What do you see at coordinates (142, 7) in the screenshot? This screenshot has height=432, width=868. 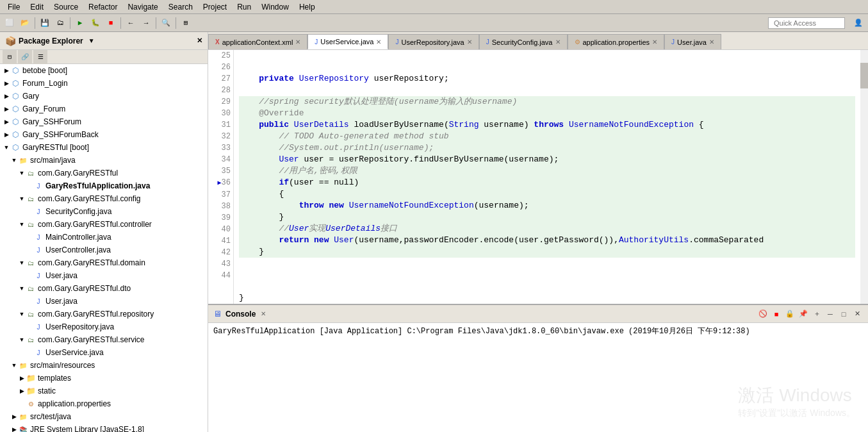 I see `menu-navigate: Navigate` at bounding box center [142, 7].